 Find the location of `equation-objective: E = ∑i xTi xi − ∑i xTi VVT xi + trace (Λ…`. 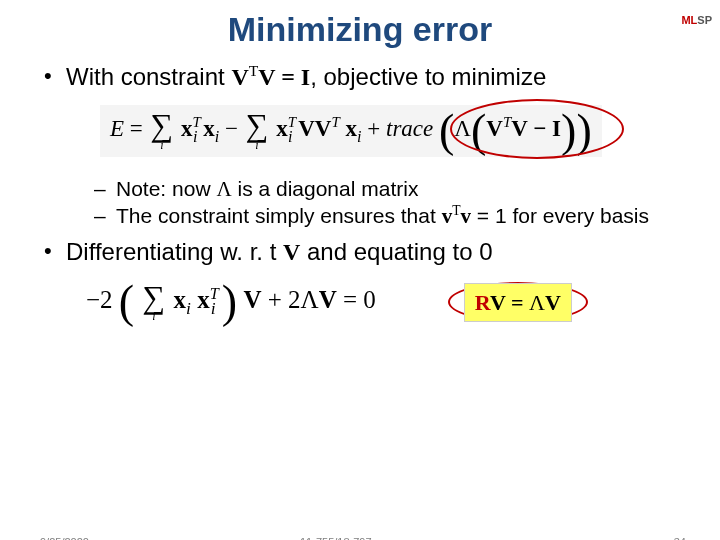

equation-objective: E = ∑i xTi xi − ∑i xTi VVT xi + trace (Λ… is located at coordinates (351, 130).